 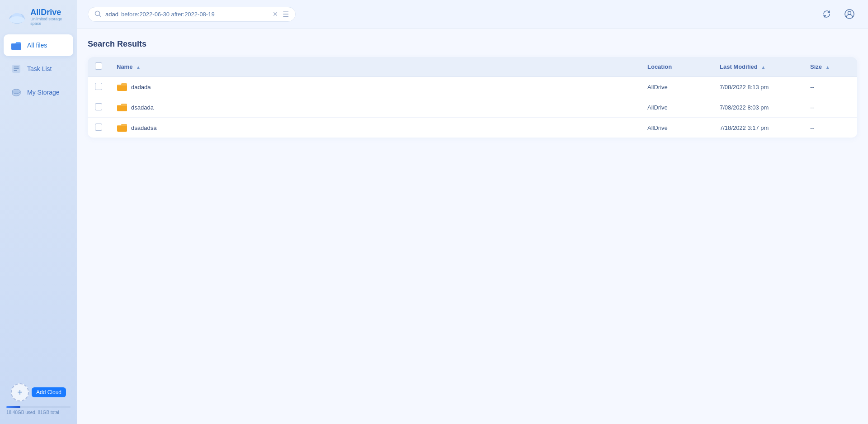 I want to click on table-row: dsadadaAllDrive7/08/2022 8:03 pm--, so click(x=472, y=108).